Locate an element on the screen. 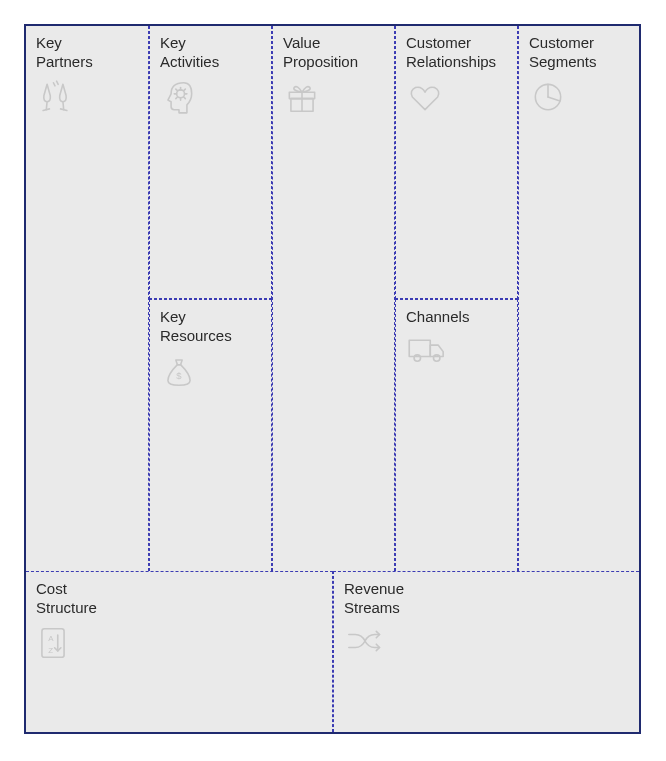 This screenshot has height=761, width=666. cell-channels: Channels is located at coordinates (456, 435).